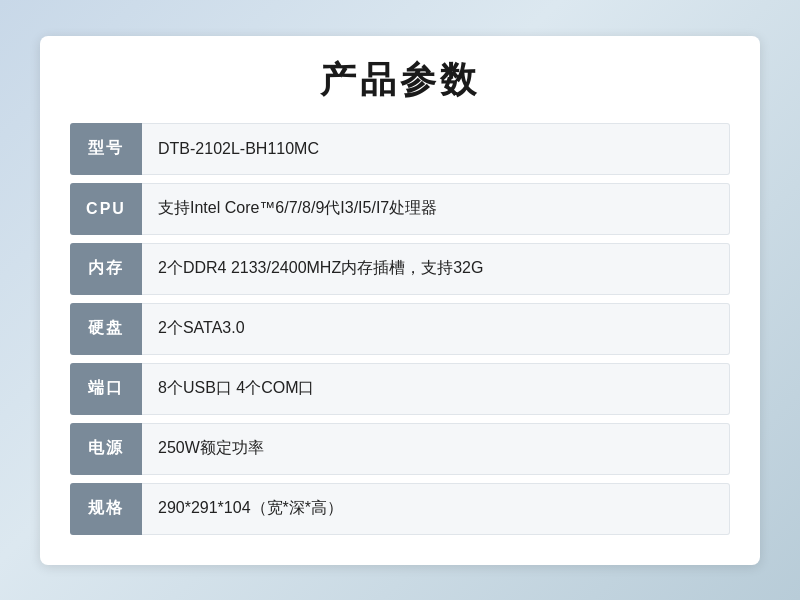 This screenshot has width=800, height=600. What do you see at coordinates (436, 509) in the screenshot?
I see `spec-value-6: 290*291*104（宽*深*高）` at bounding box center [436, 509].